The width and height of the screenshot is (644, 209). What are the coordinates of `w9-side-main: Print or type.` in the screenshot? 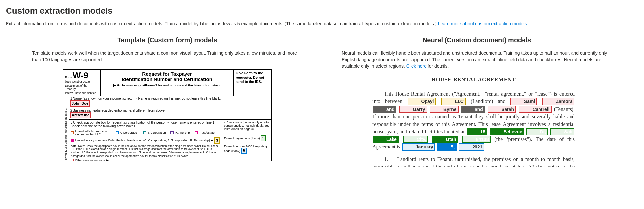 It's located at (66, 156).